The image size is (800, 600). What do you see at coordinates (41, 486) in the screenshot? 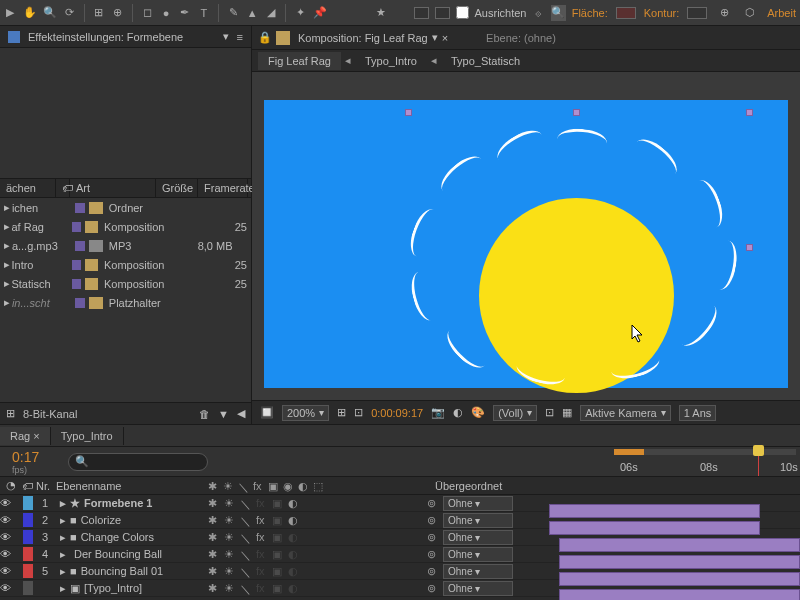
I see `col-nr: Nr.` at bounding box center [41, 486].